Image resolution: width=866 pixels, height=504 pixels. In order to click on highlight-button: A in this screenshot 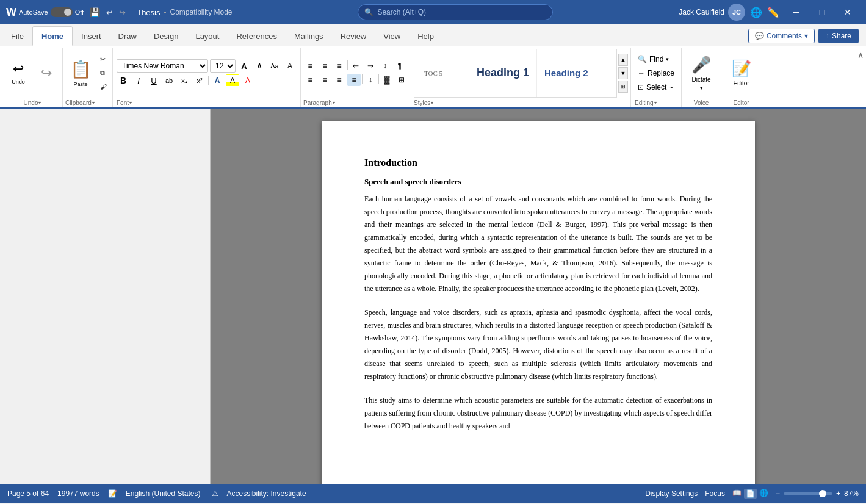, I will do `click(233, 81)`.